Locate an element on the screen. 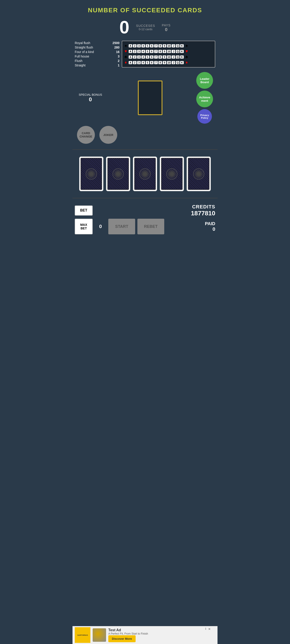 Image resolution: width=290 pixels, height=644 pixels. credits-amount: 1877810 is located at coordinates (203, 214).